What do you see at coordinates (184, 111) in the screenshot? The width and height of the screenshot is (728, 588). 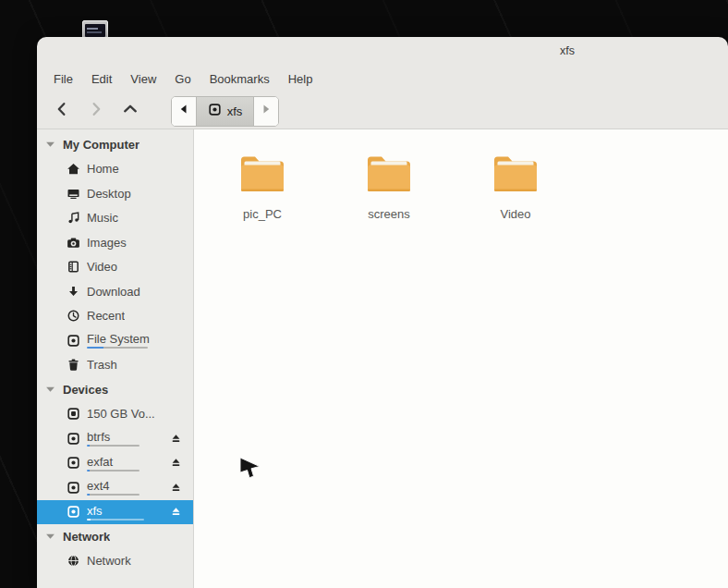 I see `path-scroll-left-button` at bounding box center [184, 111].